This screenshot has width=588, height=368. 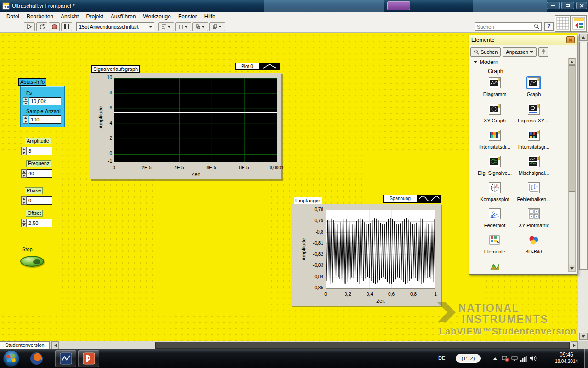 What do you see at coordinates (572, 165) in the screenshot?
I see `palette-scrollbar` at bounding box center [572, 165].